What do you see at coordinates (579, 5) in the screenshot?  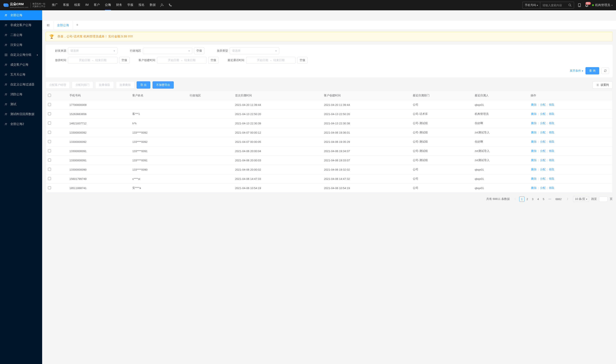 I see `tablet-icon` at bounding box center [579, 5].